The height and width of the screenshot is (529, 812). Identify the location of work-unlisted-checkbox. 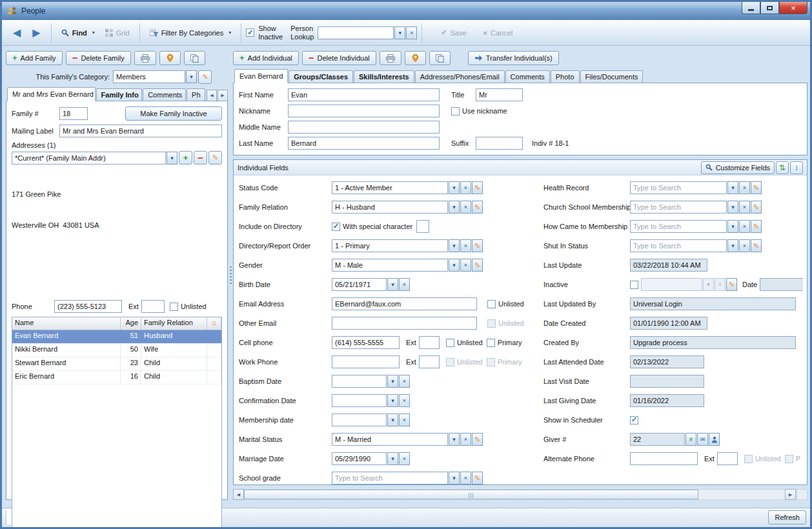
(451, 363).